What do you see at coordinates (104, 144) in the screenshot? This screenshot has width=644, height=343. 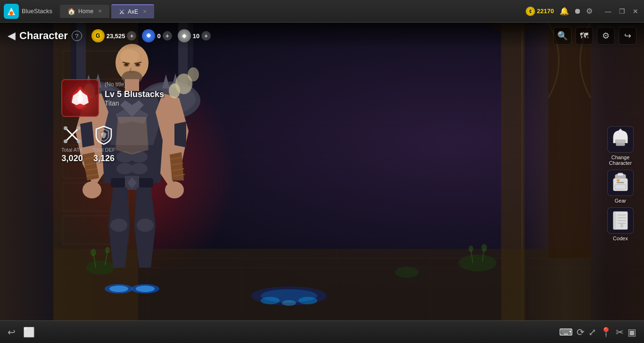 I see `stat-def: Total DEF 3,126` at bounding box center [104, 144].